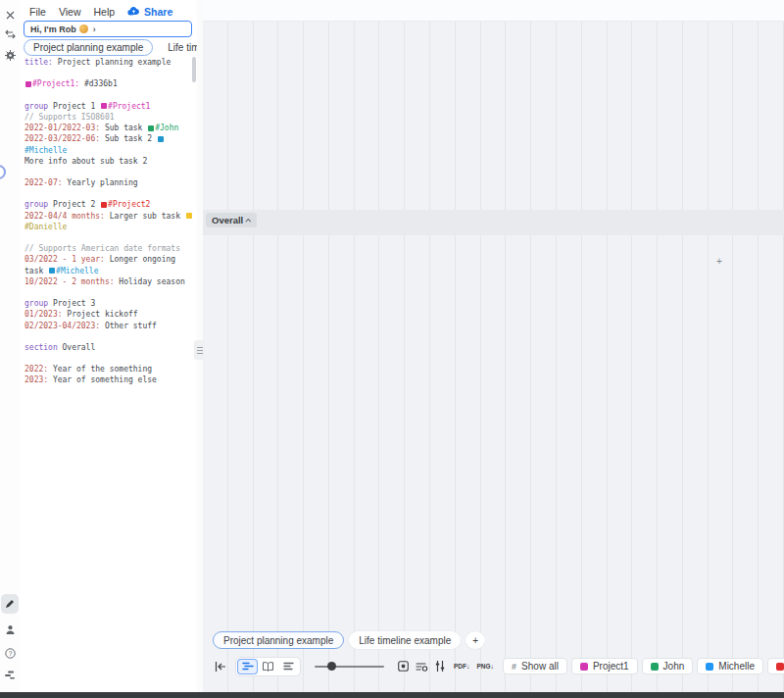 The height and width of the screenshot is (698, 784). What do you see at coordinates (63, 325) in the screenshot?
I see `code-token: 02/2023-04/2023:` at bounding box center [63, 325].